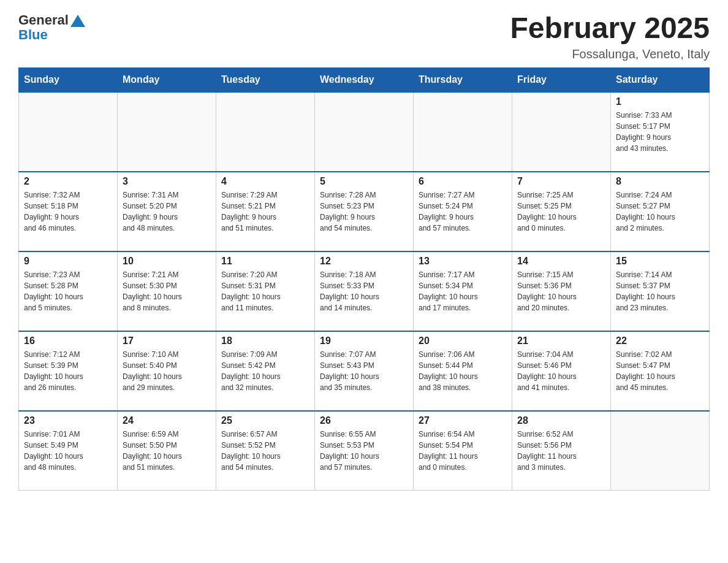 This screenshot has width=728, height=563. I want to click on logo-blue-text: Blue, so click(33, 34).